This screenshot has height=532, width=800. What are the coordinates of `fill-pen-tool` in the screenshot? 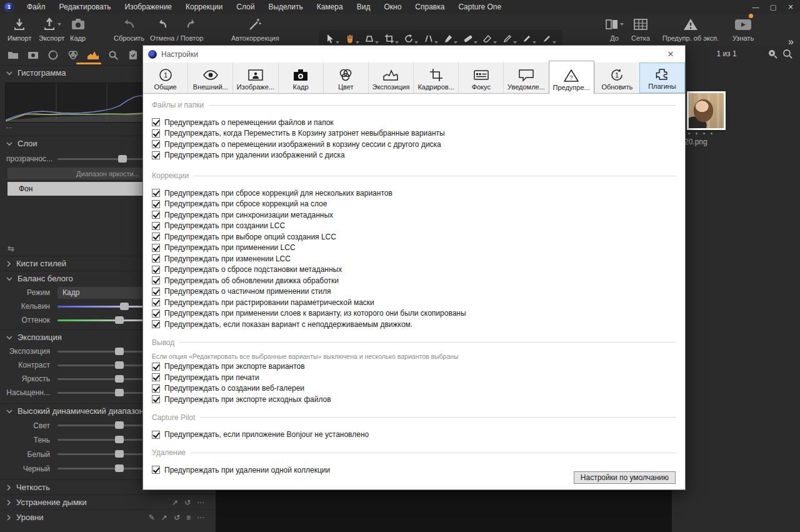 It's located at (529, 39).